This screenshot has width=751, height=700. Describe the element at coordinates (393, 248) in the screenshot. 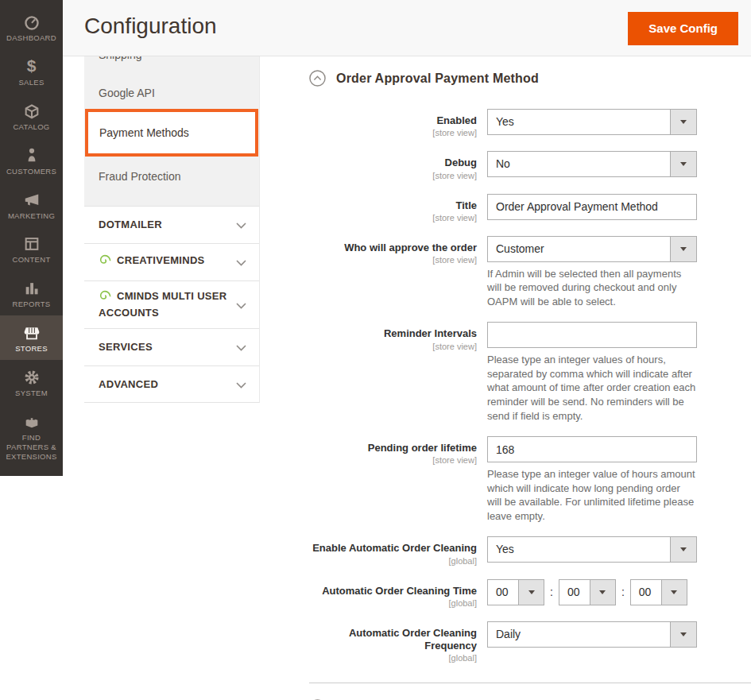

I see `field-label: Who will approve the order` at that location.